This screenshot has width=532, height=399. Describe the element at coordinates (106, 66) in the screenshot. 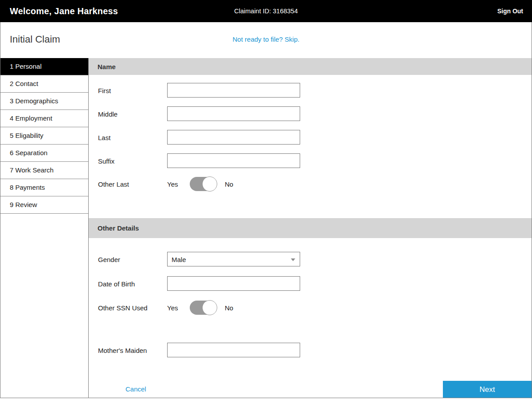

I see `name-section-title: Name` at that location.